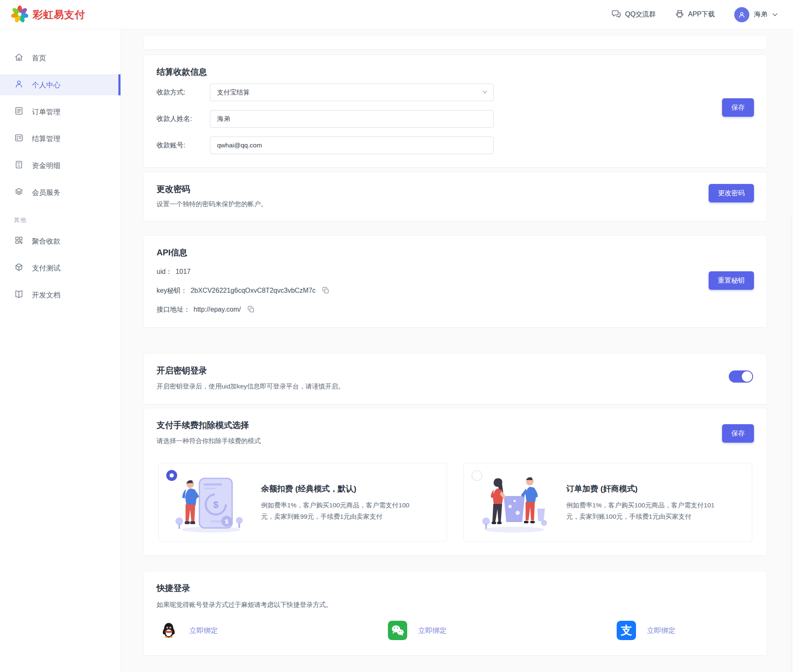  What do you see at coordinates (626, 630) in the screenshot?
I see `alipay-icon: 支` at bounding box center [626, 630].